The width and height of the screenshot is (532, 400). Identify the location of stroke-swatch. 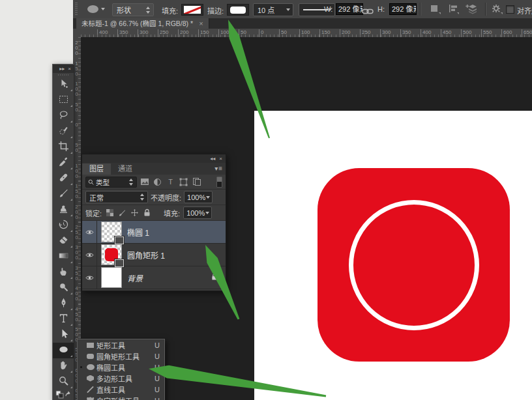
(238, 10).